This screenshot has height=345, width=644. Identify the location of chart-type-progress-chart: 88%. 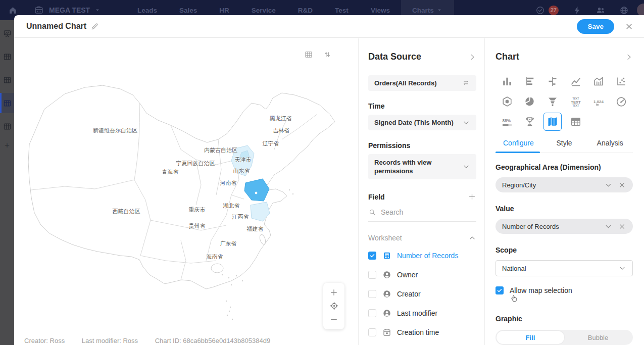
(507, 122).